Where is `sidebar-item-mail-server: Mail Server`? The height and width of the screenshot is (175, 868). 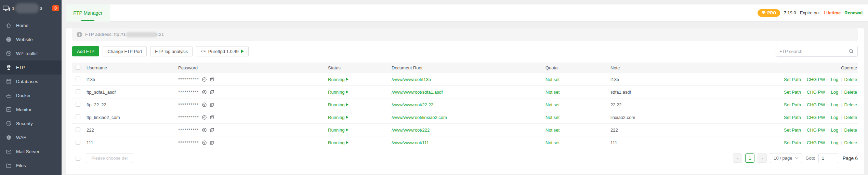 sidebar-item-mail-server: Mail Server is located at coordinates (31, 152).